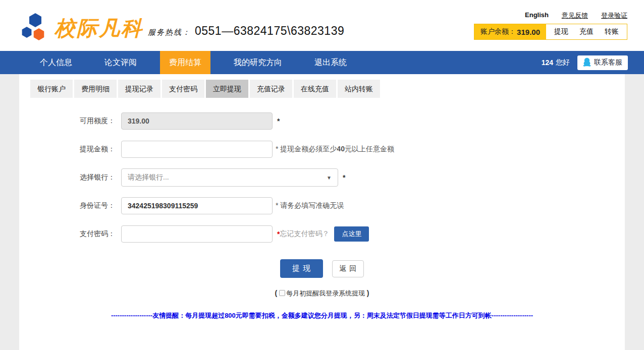  What do you see at coordinates (331, 63) in the screenshot?
I see `nav-item-logout: 退出系统` at bounding box center [331, 63].